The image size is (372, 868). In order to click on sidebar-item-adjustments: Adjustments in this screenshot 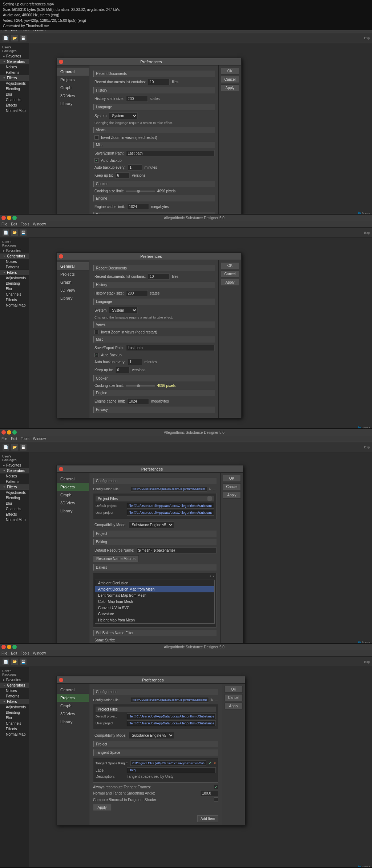, I will do `click(15, 84)`.